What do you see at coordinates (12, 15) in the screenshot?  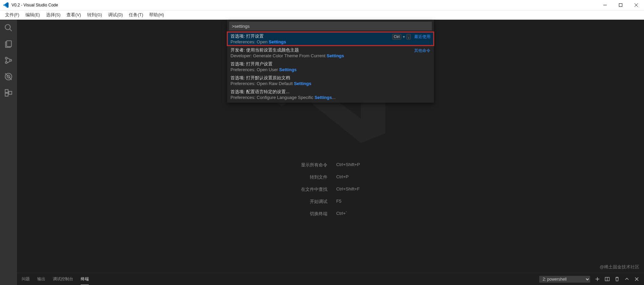 I see `menu-file: 文件(F)` at bounding box center [12, 15].